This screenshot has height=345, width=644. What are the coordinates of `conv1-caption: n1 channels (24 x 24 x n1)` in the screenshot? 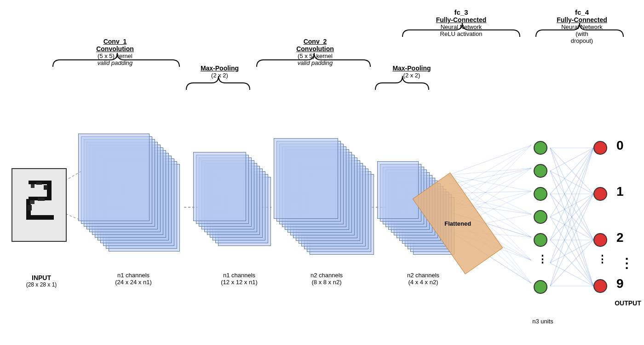 It's located at (133, 279).